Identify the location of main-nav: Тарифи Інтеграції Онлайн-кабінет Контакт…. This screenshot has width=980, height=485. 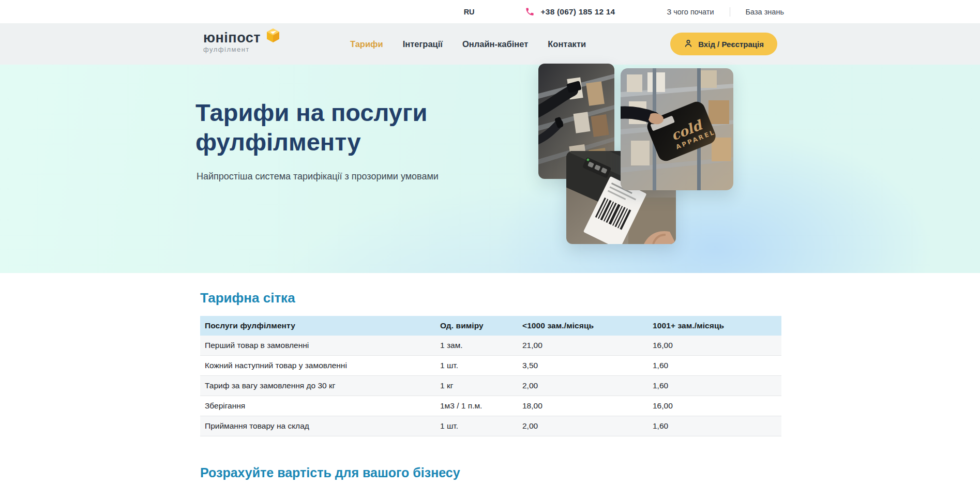
(468, 44).